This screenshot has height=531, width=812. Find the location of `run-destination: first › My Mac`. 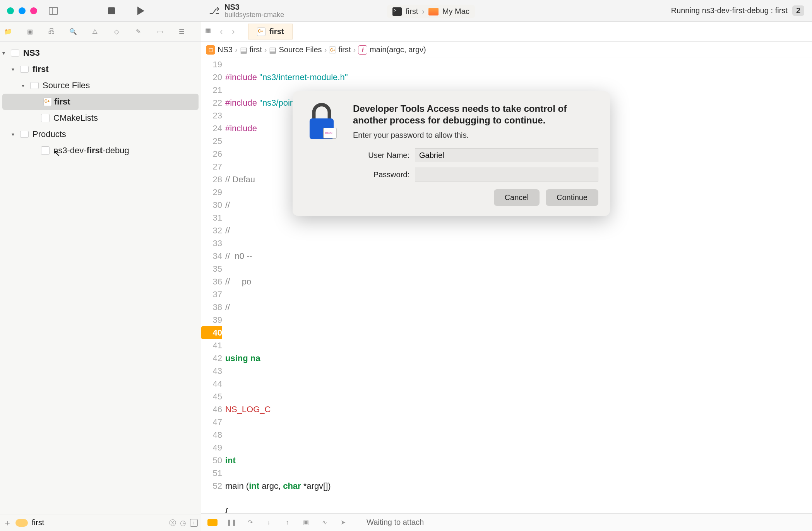

run-destination: first › My Mac is located at coordinates (431, 12).